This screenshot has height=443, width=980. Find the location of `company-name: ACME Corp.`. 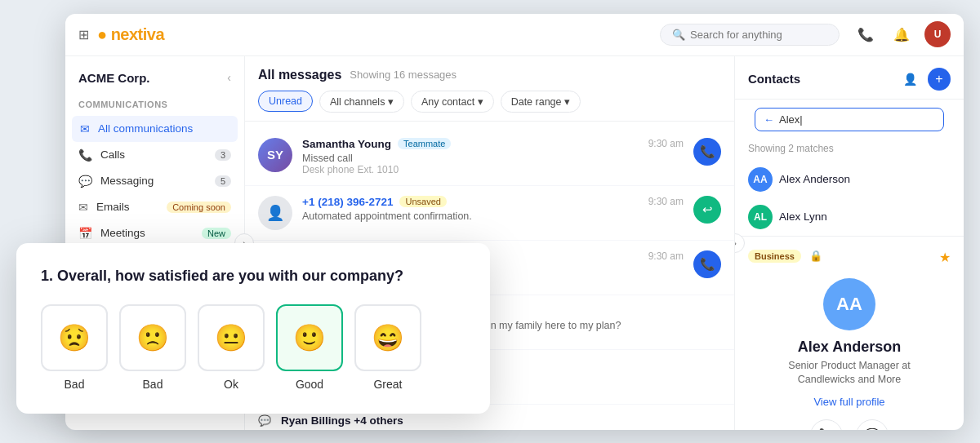

company-name: ACME Corp. is located at coordinates (114, 78).